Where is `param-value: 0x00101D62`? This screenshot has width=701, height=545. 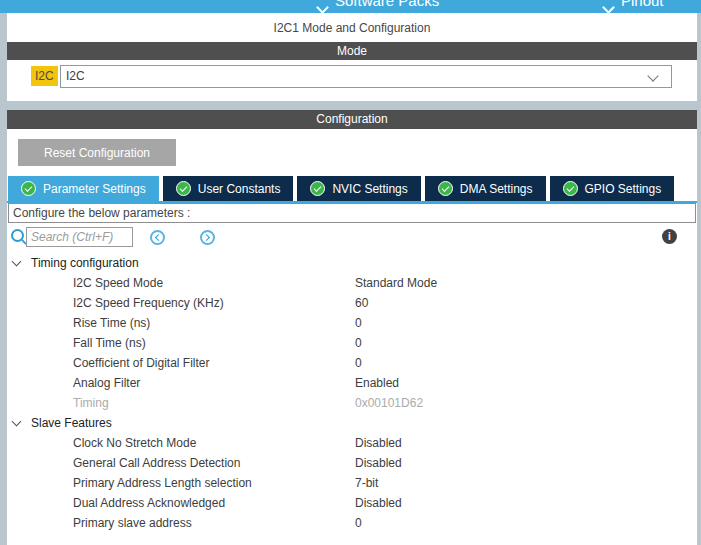
param-value: 0x00101D62 is located at coordinates (389, 403).